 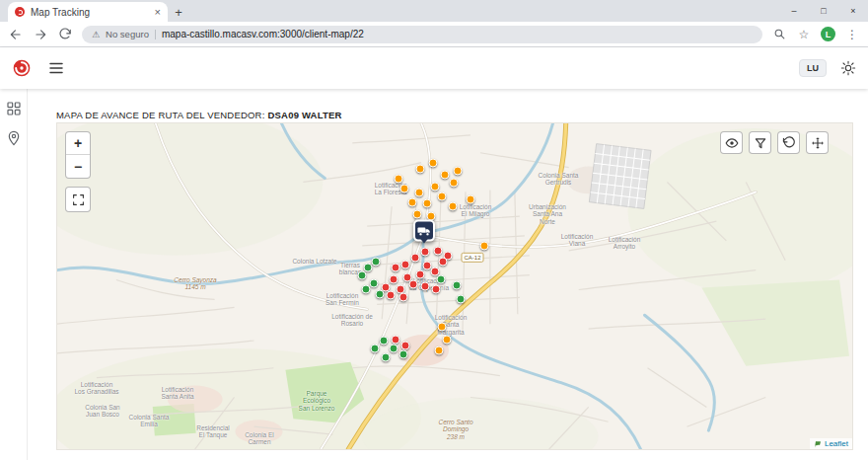 What do you see at coordinates (824, 11) in the screenshot?
I see `window-maximize-button: □` at bounding box center [824, 11].